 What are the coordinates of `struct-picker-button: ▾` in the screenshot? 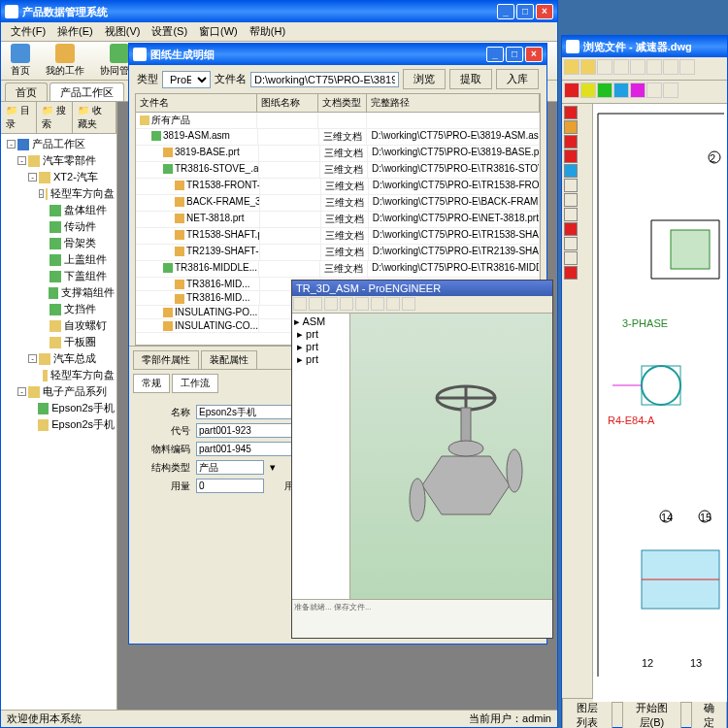 It's located at (273, 468).